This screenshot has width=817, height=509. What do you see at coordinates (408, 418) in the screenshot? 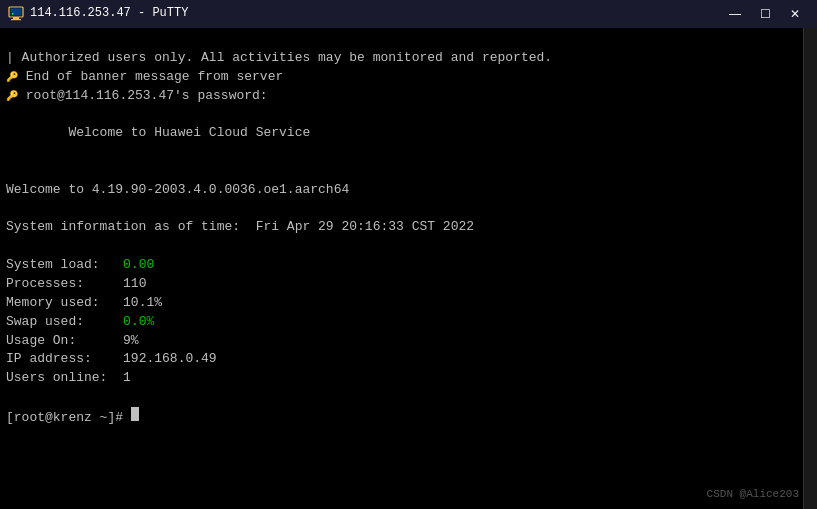
I see `terminal-line: [root@krenz ~]#` at bounding box center [408, 418].